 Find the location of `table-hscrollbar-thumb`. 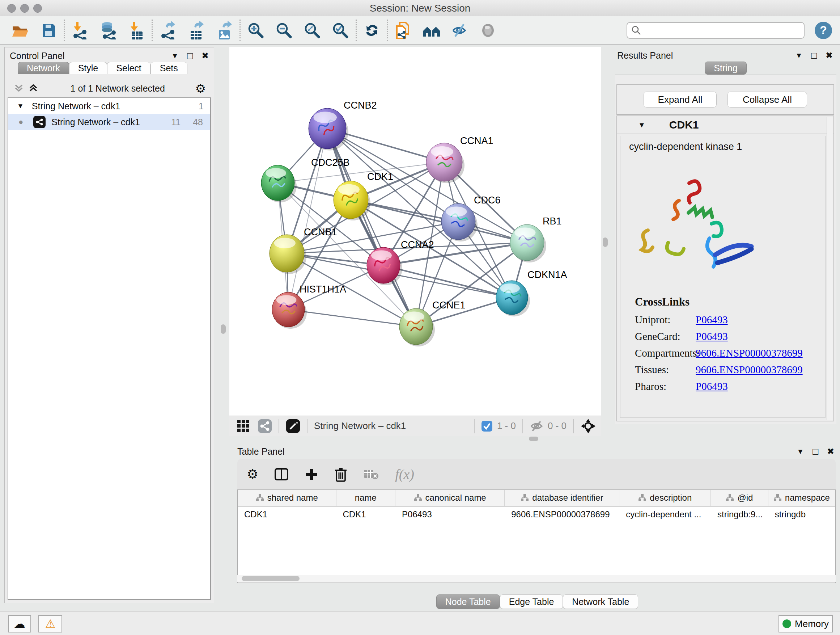

table-hscrollbar-thumb is located at coordinates (270, 578).